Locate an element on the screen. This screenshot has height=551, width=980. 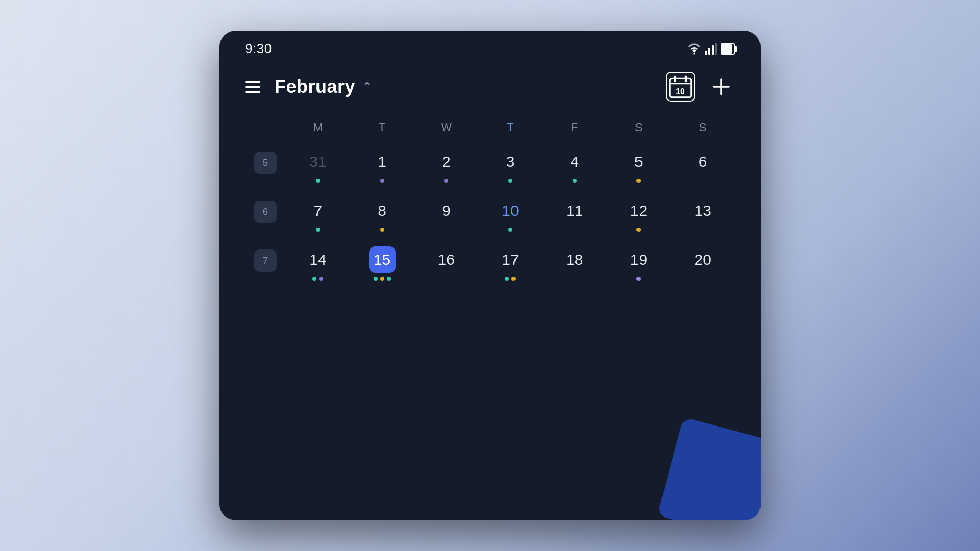
day-num-15: 15 is located at coordinates (382, 260).